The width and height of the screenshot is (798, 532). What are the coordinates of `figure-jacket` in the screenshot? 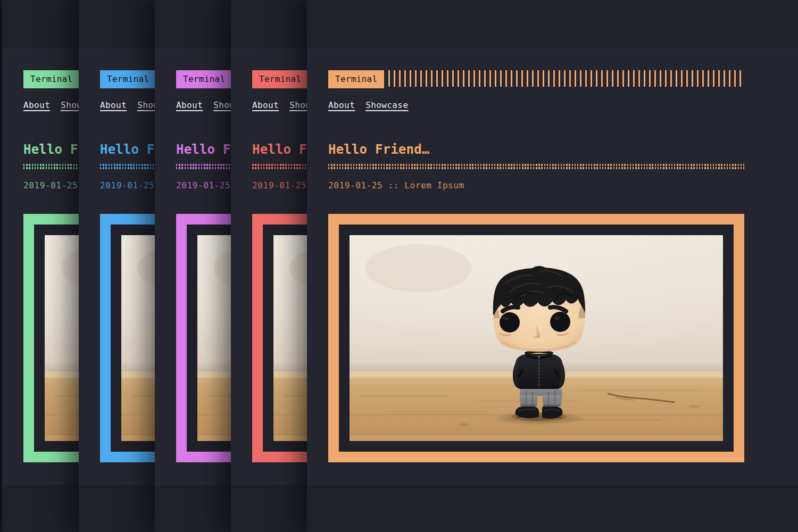 It's located at (539, 370).